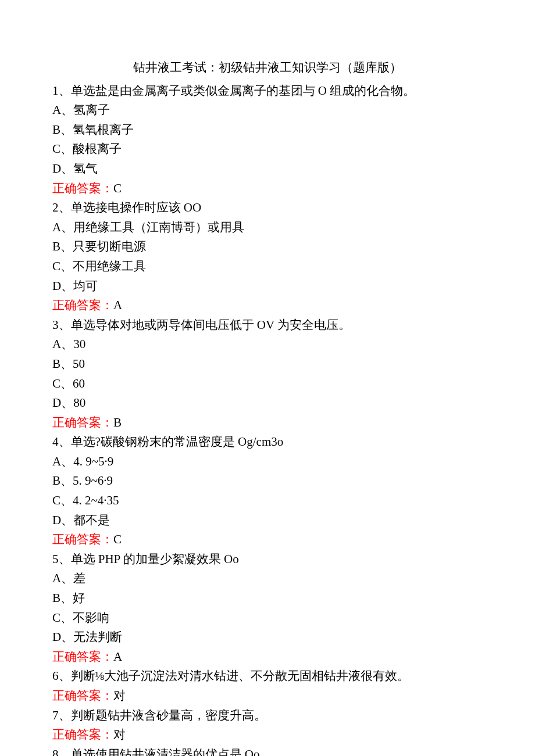  What do you see at coordinates (268, 599) in the screenshot?
I see `option-text: B、好` at bounding box center [268, 599].